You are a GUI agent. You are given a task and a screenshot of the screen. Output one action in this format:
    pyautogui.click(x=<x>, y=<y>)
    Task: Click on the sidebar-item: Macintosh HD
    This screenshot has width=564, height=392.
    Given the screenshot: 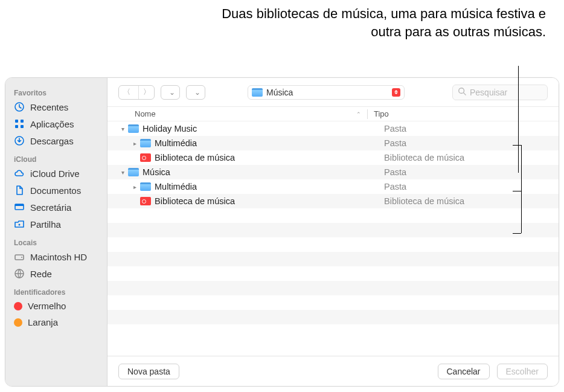 What is the action you would take?
    pyautogui.click(x=56, y=257)
    